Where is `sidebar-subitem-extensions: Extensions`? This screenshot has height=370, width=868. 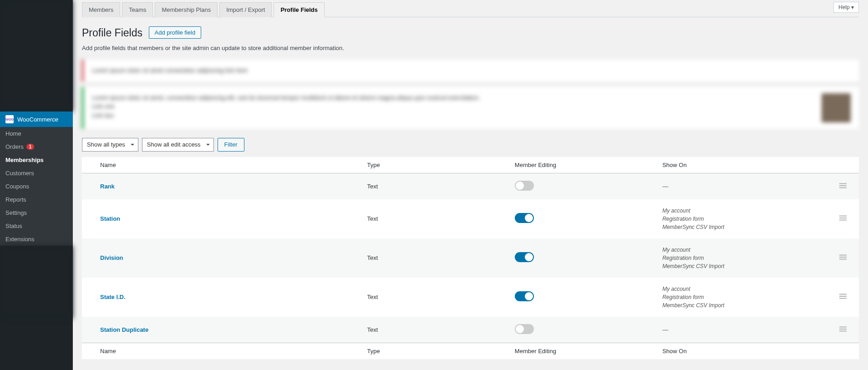
sidebar-subitem-extensions: Extensions is located at coordinates (36, 239).